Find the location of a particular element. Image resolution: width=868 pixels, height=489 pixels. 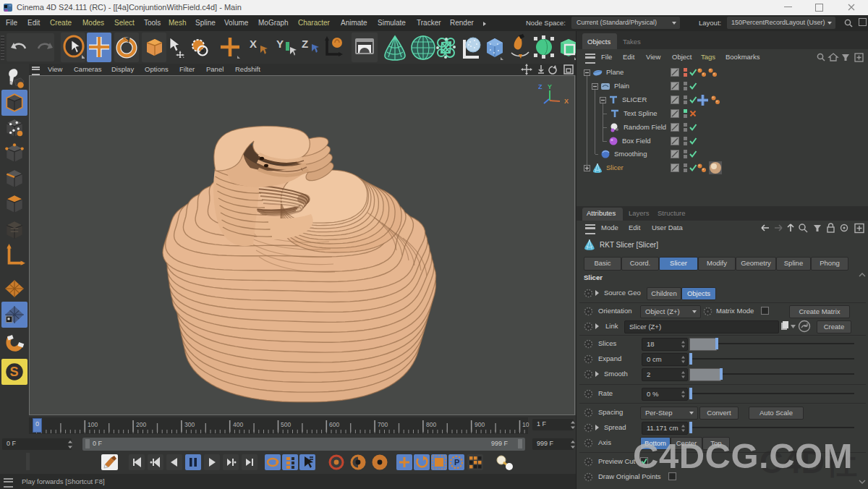

svg-text: 900 is located at coordinates (480, 425).